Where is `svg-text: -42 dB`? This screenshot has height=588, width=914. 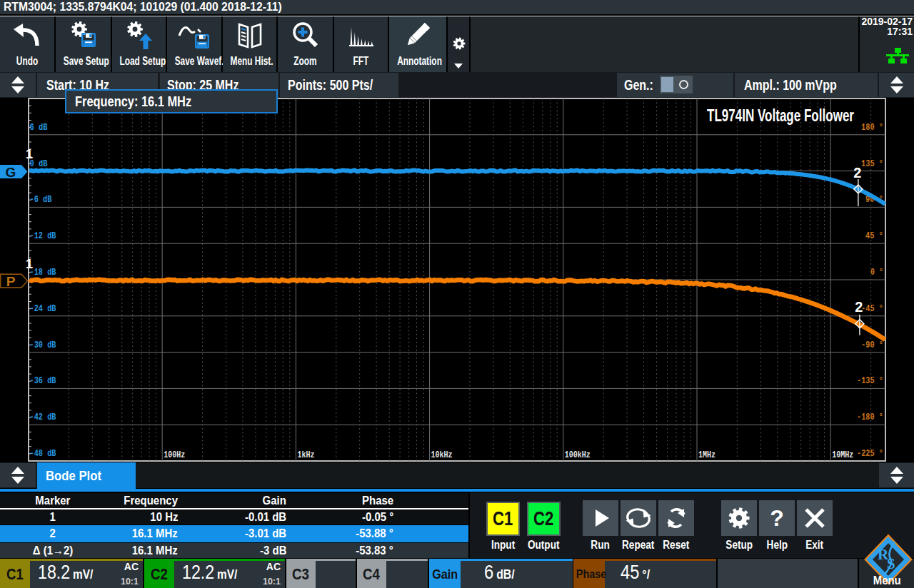 svg-text: -42 dB is located at coordinates (43, 417).